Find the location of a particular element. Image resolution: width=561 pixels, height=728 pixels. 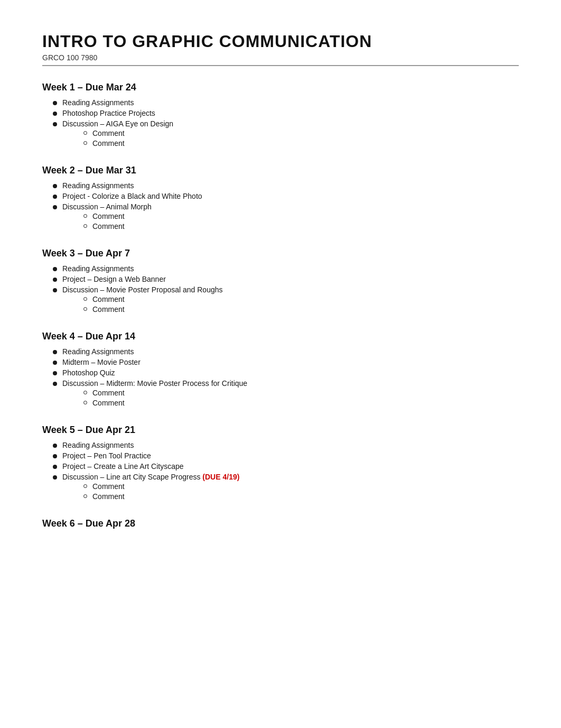

list-item: Discussion – Midterm: Movie Poster Proce… is located at coordinates (286, 394).